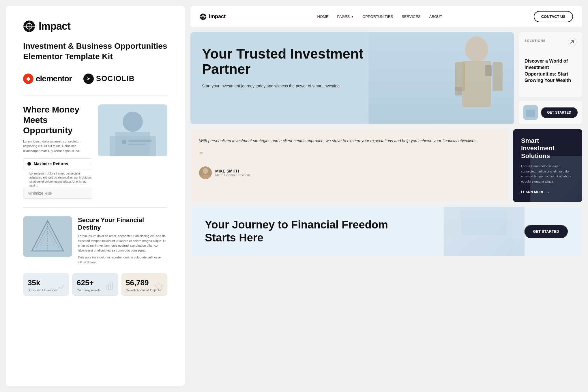 The height and width of the screenshot is (392, 588). I want to click on solutions-text: Discover a World of Investment Opportuni…, so click(550, 71).